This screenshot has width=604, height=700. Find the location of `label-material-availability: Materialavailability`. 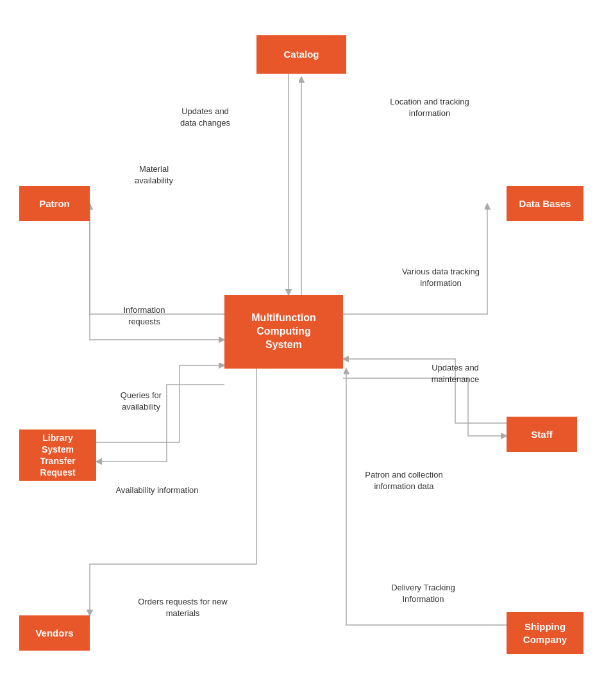

label-material-availability: Materialavailability is located at coordinates (154, 175).